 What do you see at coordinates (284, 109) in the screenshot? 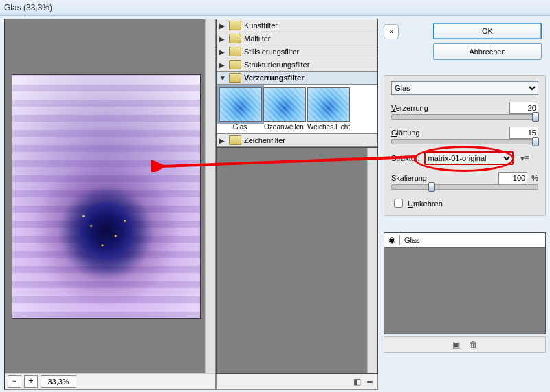
I see `filter-thumb-ozeanwellen: Ozeanwellen` at bounding box center [284, 109].